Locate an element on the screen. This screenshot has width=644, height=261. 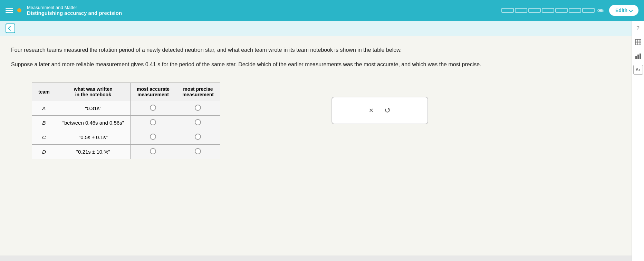
progress-segments is located at coordinates (548, 10).